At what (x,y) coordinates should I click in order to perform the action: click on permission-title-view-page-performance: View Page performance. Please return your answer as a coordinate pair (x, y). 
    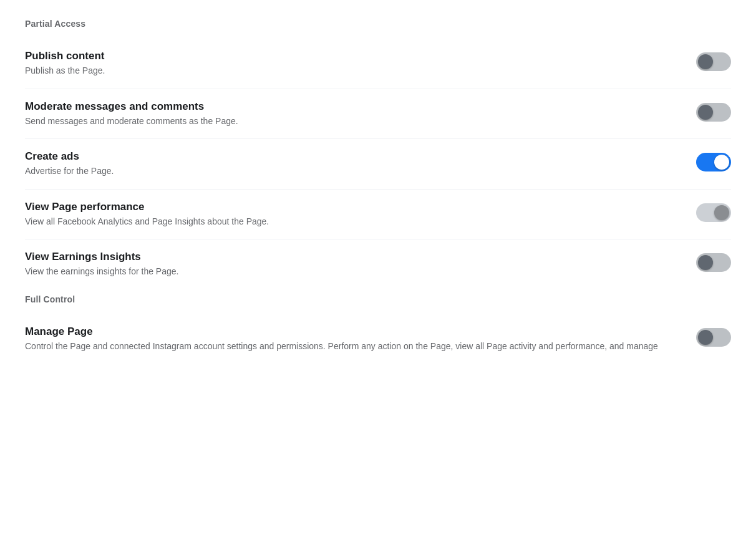
    Looking at the image, I should click on (348, 207).